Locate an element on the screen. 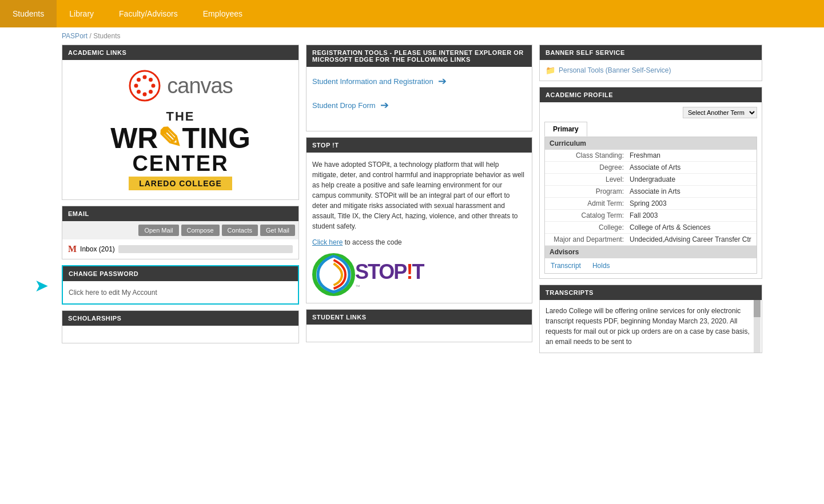 The image size is (824, 504). program-value: Associate in Arts is located at coordinates (655, 191).